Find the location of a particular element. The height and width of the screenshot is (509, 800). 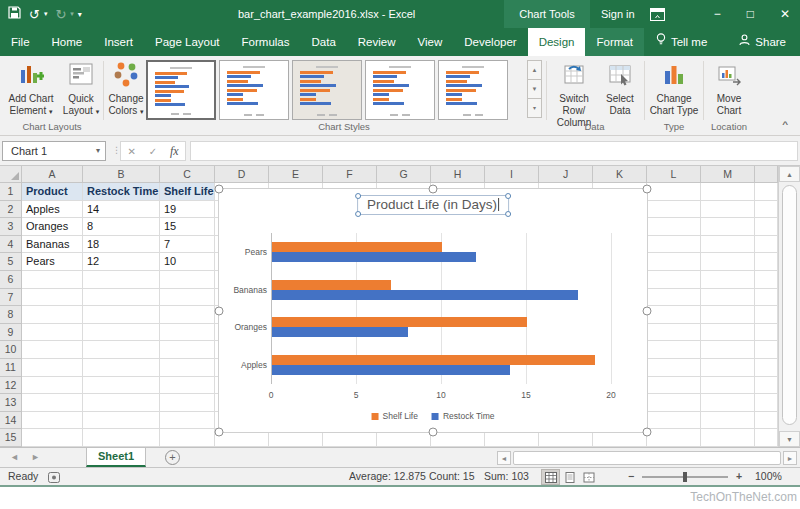

column-header-I: I is located at coordinates (512, 174).